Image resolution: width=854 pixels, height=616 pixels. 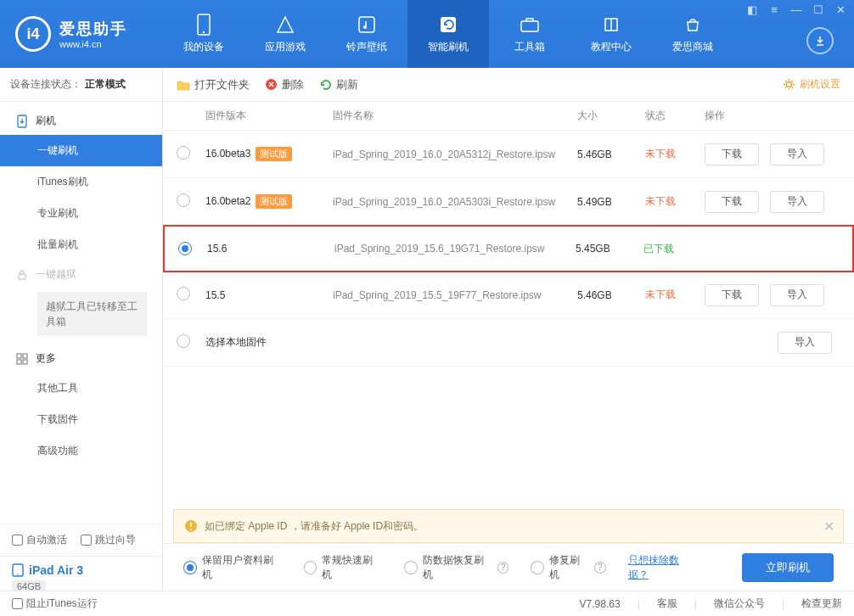 What do you see at coordinates (272, 85) in the screenshot?
I see `delete-icon` at bounding box center [272, 85].